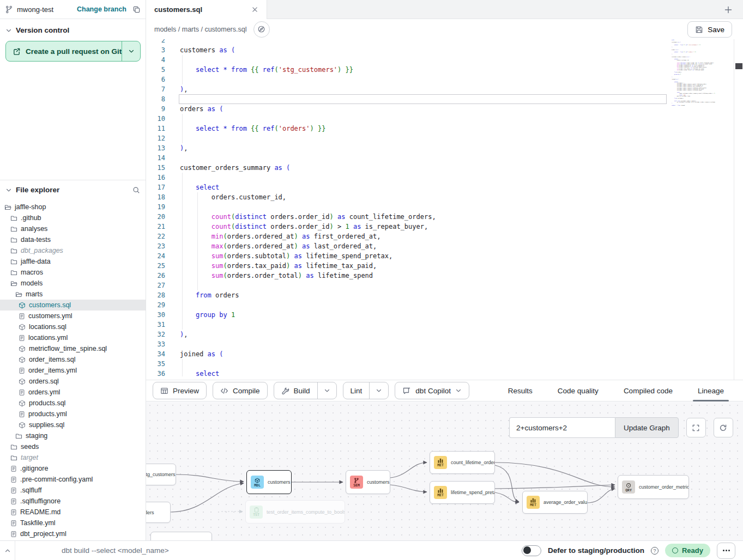 The width and height of the screenshot is (743, 560). I want to click on code-line-18: 18 orders.customer_id,, so click(445, 197).